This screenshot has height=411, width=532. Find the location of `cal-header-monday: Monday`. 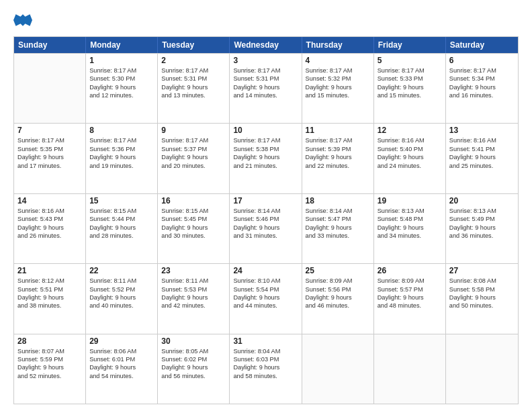

cal-header-monday: Monday is located at coordinates (122, 45).